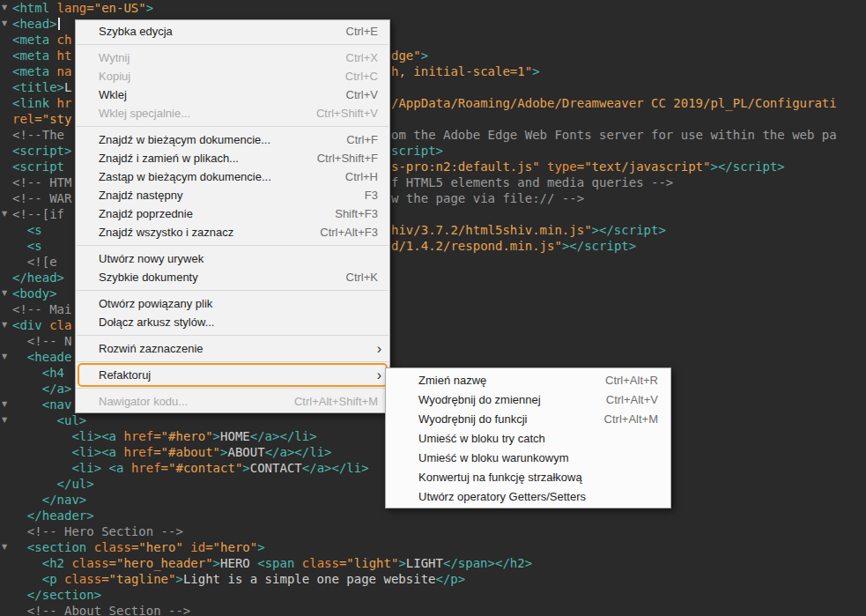 The height and width of the screenshot is (616, 866). I want to click on code-token: </span></h2>, so click(488, 563).